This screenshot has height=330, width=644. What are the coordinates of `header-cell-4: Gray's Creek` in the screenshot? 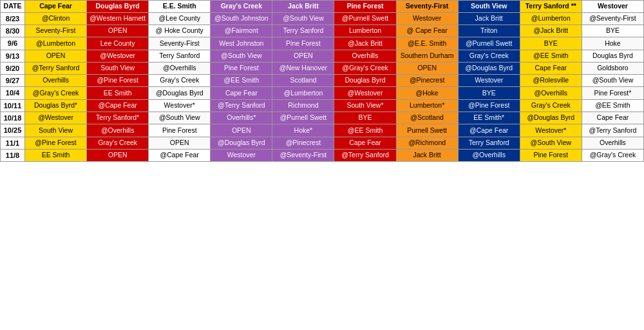 It's located at (242, 6).